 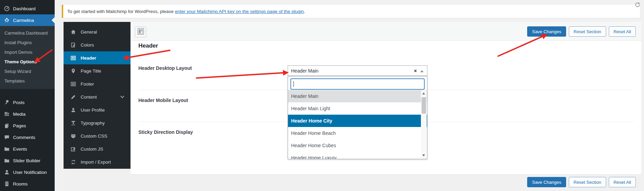 What do you see at coordinates (357, 121) in the screenshot?
I see `option-header-home-city: Header Home City` at bounding box center [357, 121].